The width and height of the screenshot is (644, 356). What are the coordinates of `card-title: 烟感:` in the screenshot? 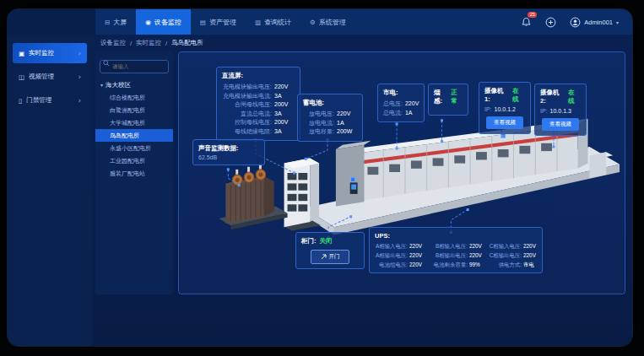 It's located at (441, 97).